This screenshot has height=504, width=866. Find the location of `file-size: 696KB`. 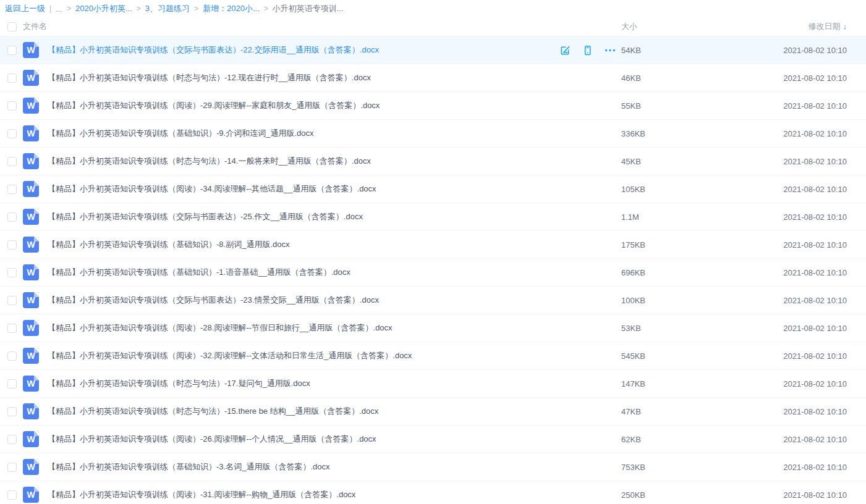

file-size: 696KB is located at coordinates (656, 273).